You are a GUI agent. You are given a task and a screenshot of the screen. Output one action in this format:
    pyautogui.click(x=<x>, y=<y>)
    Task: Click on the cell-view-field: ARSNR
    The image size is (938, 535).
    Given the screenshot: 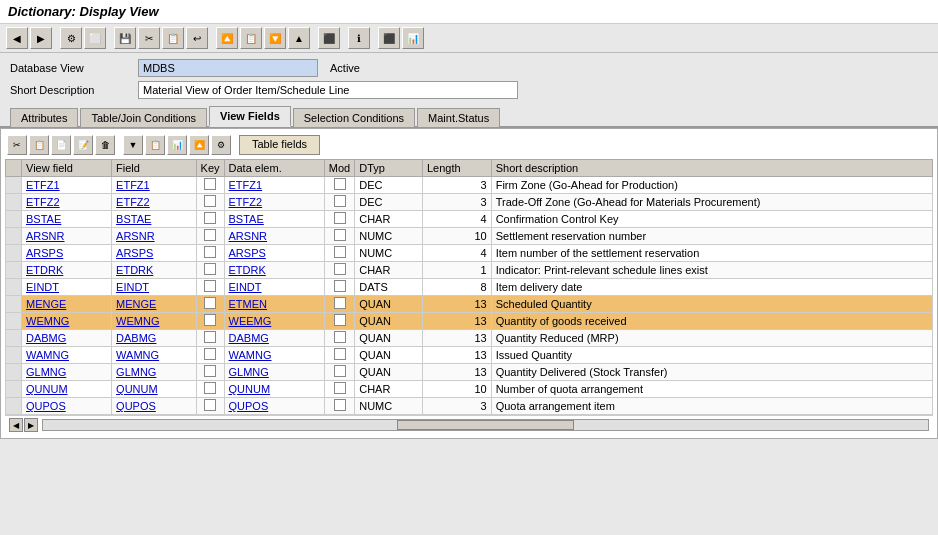 What is the action you would take?
    pyautogui.click(x=67, y=236)
    